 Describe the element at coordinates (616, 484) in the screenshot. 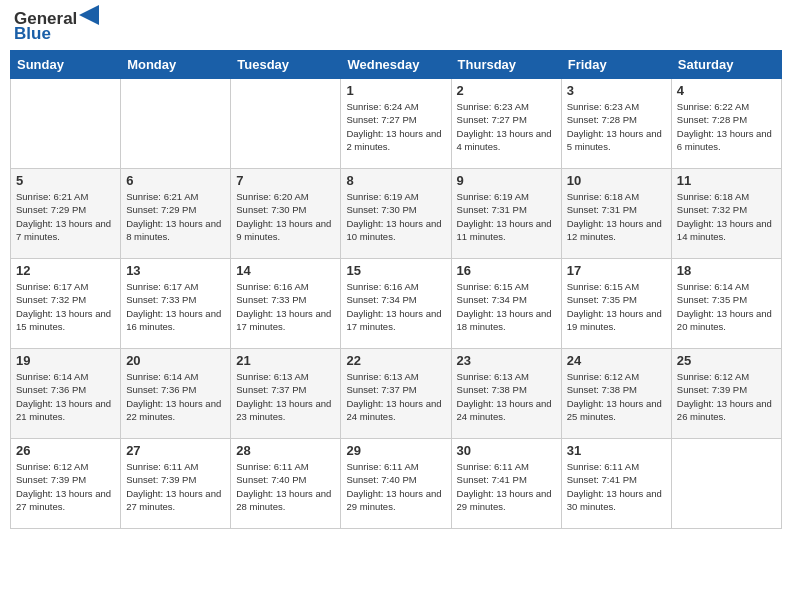

I see `day-cell: 31Sunrise: 6:11 AMSunset: 7:41 PMDayligh…` at that location.